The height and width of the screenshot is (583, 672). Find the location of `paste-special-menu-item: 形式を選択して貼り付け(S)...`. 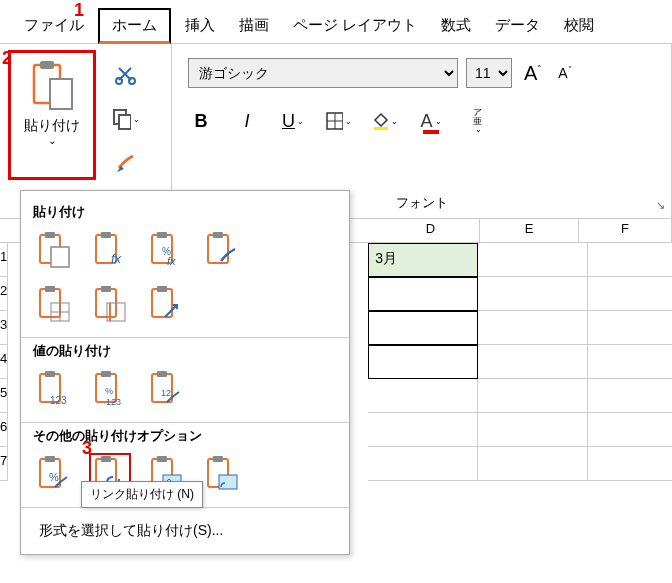

paste-special-menu-item: 形式を選択して貼り付け(S)... is located at coordinates (185, 531).